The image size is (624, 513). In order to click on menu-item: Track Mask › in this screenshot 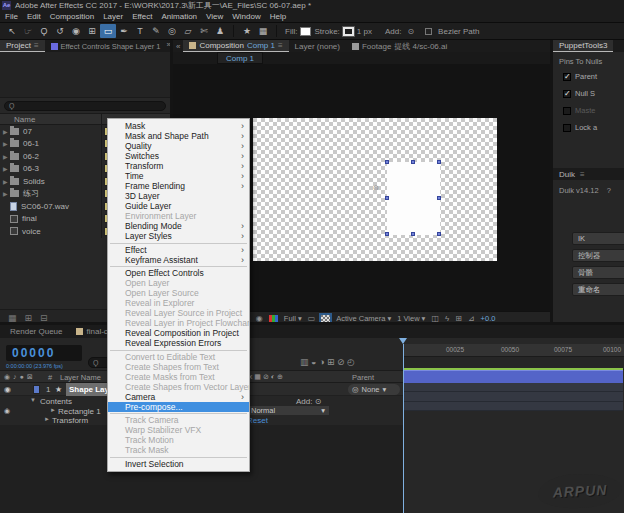, I will do `click(178, 450)`.